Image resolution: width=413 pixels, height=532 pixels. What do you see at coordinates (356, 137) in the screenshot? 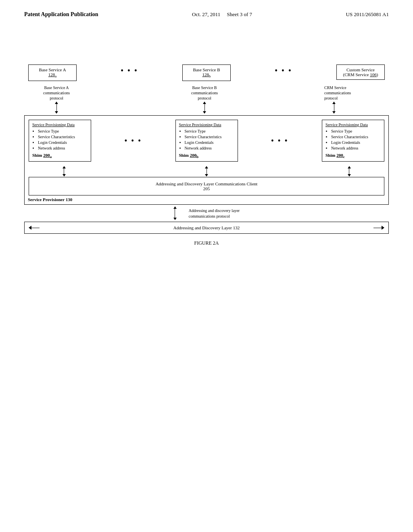
I see `spd-item-c2: Service Characteristics` at bounding box center [356, 137].